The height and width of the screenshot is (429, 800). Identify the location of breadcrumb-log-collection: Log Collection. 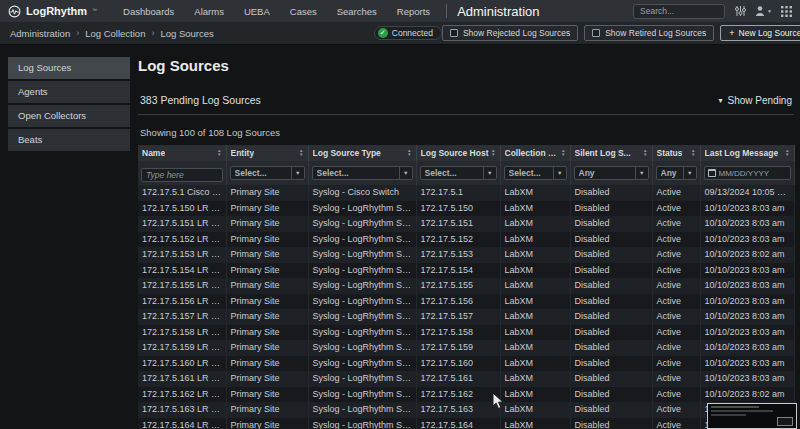
(115, 34).